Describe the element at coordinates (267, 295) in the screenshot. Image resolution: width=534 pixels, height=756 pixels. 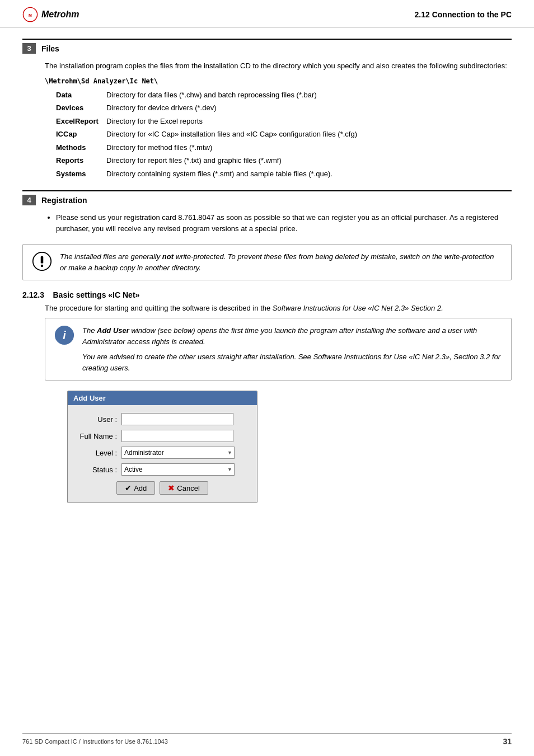
I see `sub-section-header: 2.12.3 Basic settings «IC Net»` at that location.